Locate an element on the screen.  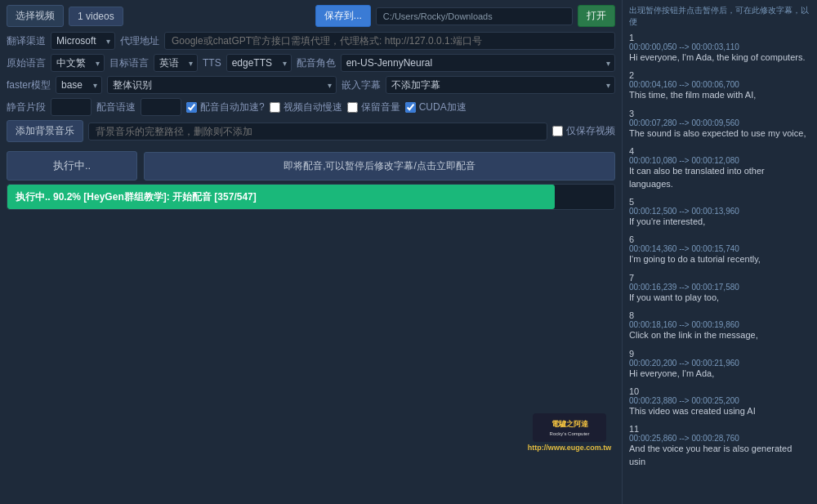
translate-source-label: 翻译渠道 is located at coordinates (26, 41).